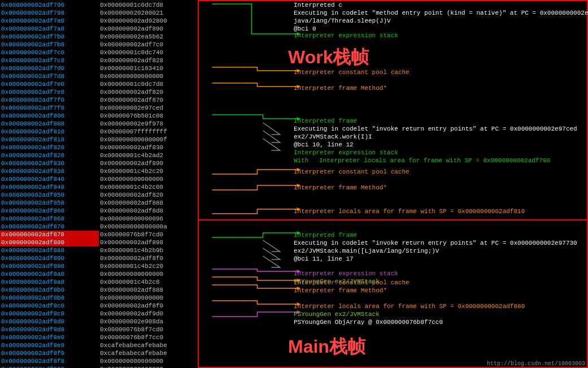 Image resolution: width=588 pixels, height=368 pixels. Describe the element at coordinates (148, 345) in the screenshot. I see `val-line-43: 0xcafebabecafebabe` at that location.